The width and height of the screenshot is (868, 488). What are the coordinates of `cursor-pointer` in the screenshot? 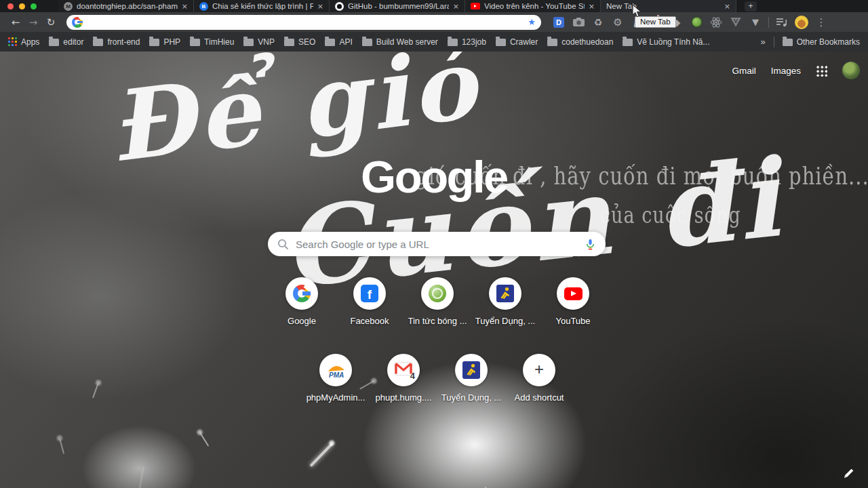 It's located at (637, 12).